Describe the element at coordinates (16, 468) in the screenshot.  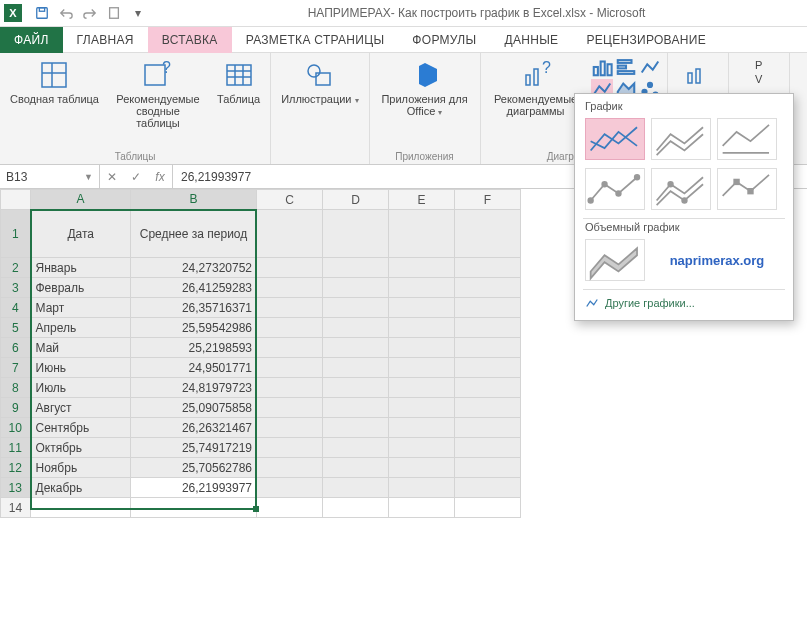
I see `row-header: 12` at that location.